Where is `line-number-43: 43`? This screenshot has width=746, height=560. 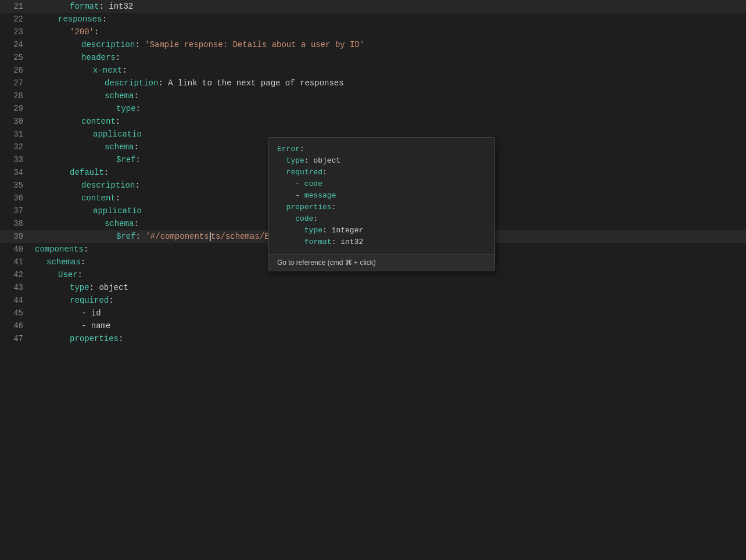 line-number-43: 43 is located at coordinates (17, 288).